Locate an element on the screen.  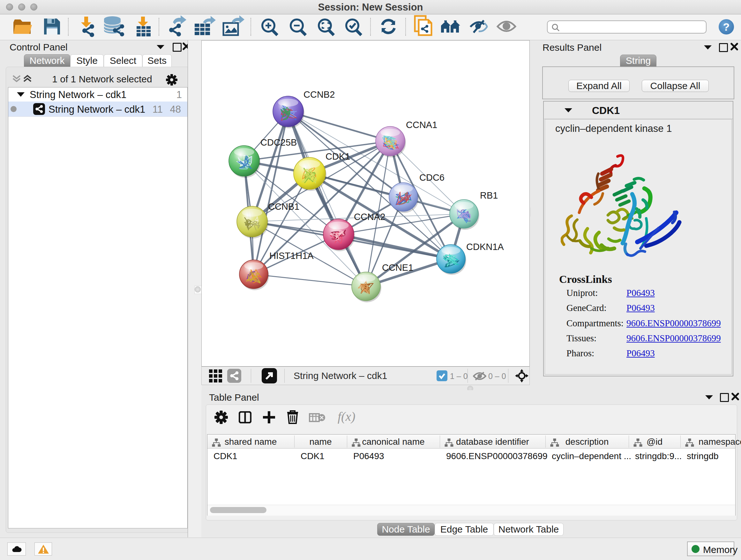
svg-text: RB1 is located at coordinates (489, 195).